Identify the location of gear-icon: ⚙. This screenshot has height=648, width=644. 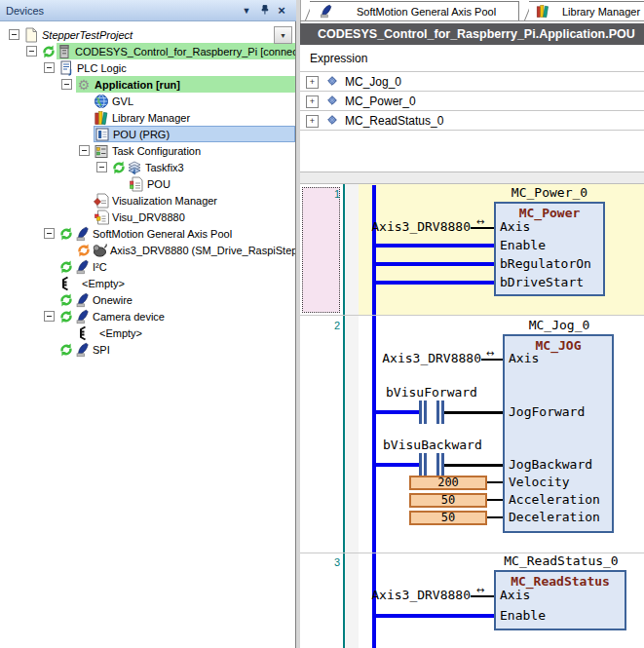
(84, 85).